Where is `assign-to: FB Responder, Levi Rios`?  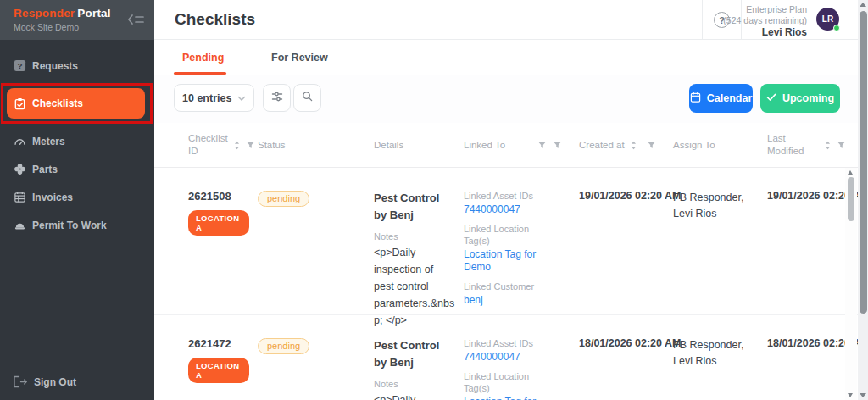 assign-to: FB Responder, Levi Rios is located at coordinates (715, 206).